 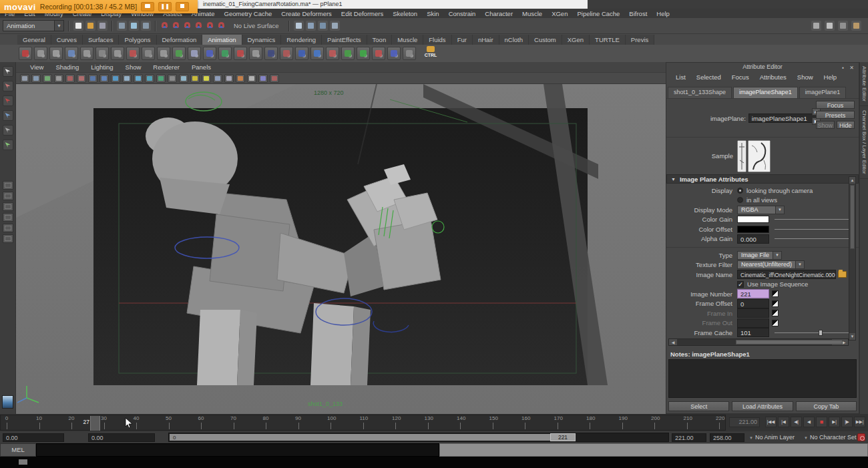 What do you see at coordinates (815, 239) in the screenshot?
I see `alpha-gain-slider` at bounding box center [815, 239].